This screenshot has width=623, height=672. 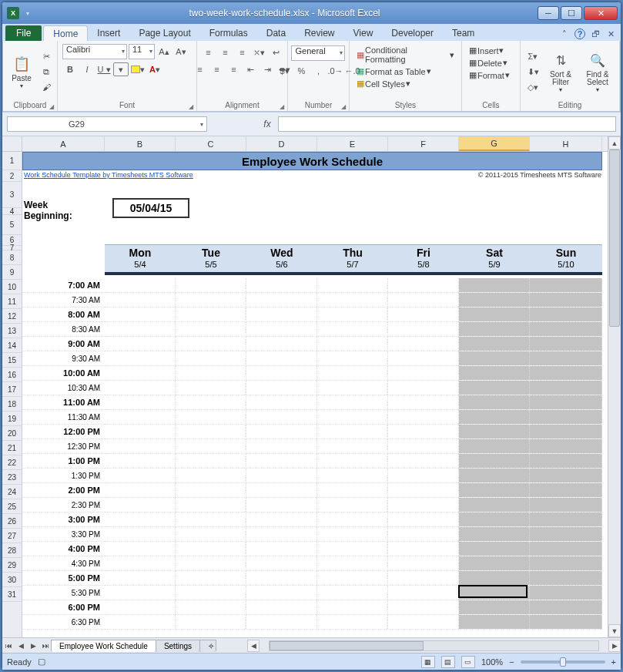 I want to click on row-header: 10, so click(x=12, y=287).